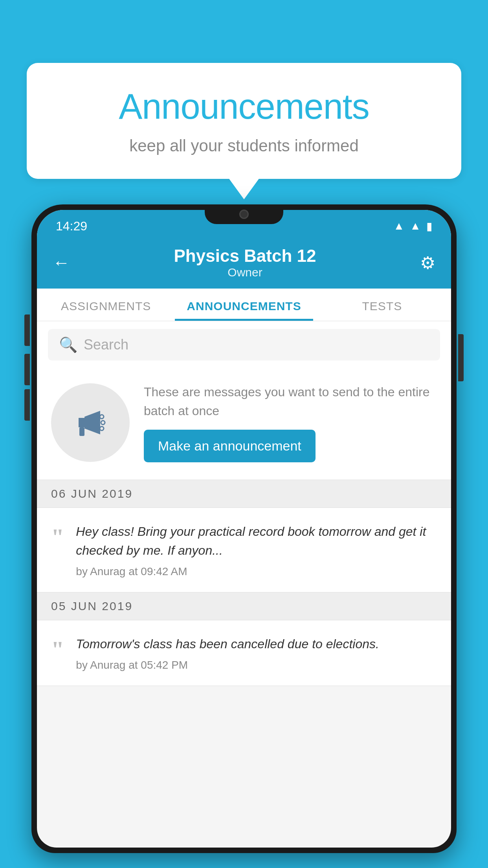 This screenshot has width=488, height=868. Describe the element at coordinates (245, 263) in the screenshot. I see `header-center: Physics Batch 12 Owner` at that location.